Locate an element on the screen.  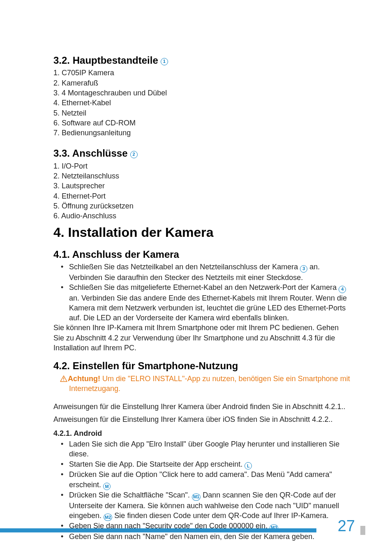
list-item: 4. Ethernet-Kabel is located at coordinates (202, 103).